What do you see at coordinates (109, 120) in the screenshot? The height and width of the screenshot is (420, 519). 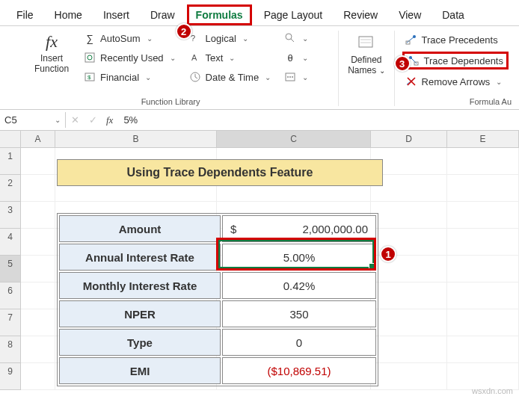 I see `fx-button: fx` at bounding box center [109, 120].